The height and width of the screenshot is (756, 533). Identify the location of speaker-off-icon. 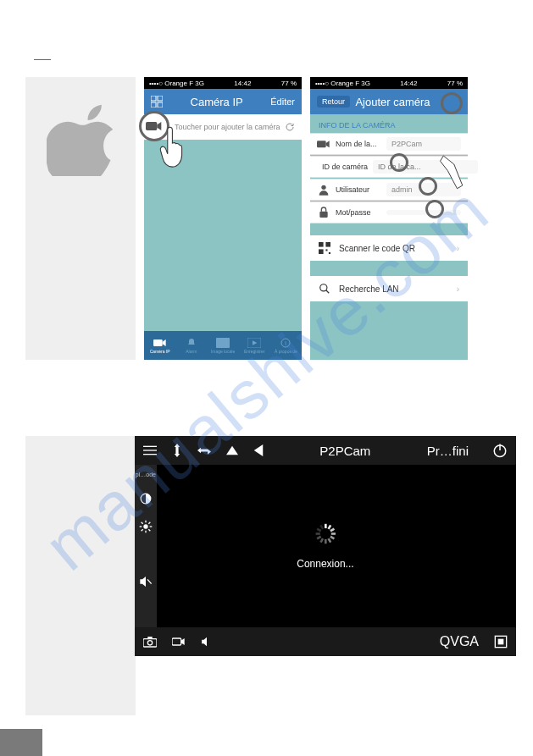
(146, 582).